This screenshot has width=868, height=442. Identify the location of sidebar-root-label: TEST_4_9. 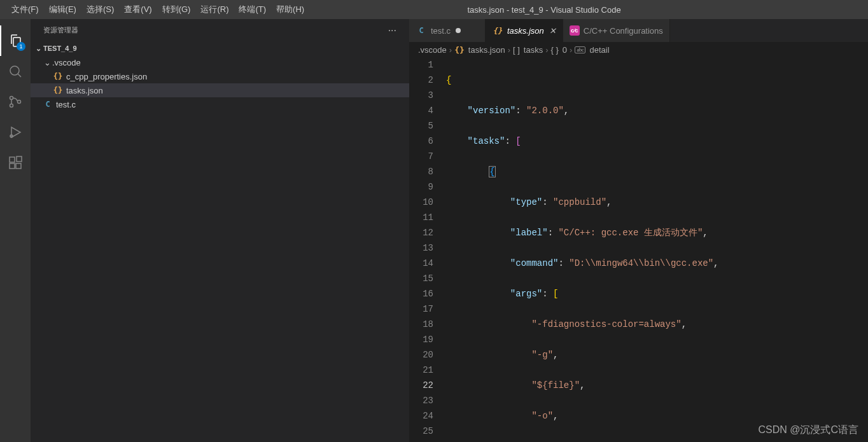
(60, 48).